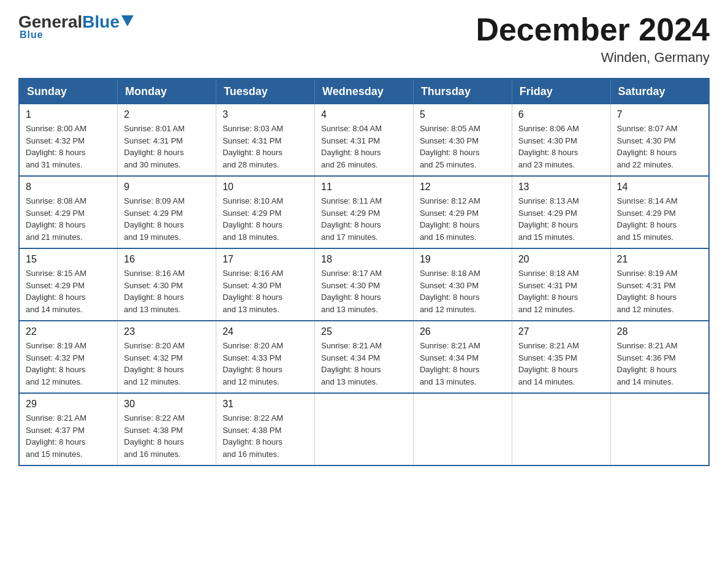  Describe the element at coordinates (463, 259) in the screenshot. I see `day-number: 19` at that location.